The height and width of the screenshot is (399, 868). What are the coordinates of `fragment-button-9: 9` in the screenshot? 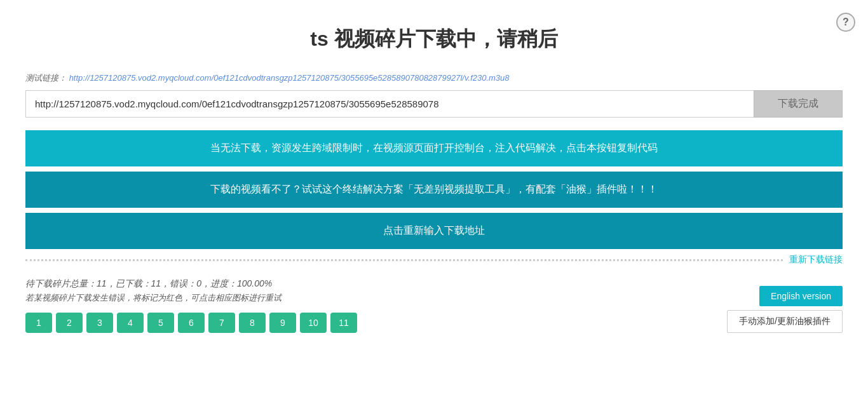 It's located at (283, 323).